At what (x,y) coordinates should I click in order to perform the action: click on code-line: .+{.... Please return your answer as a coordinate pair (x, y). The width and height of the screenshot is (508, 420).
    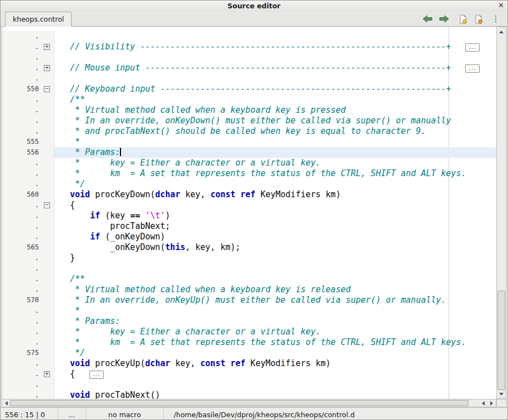
    Looking at the image, I should click on (249, 374).